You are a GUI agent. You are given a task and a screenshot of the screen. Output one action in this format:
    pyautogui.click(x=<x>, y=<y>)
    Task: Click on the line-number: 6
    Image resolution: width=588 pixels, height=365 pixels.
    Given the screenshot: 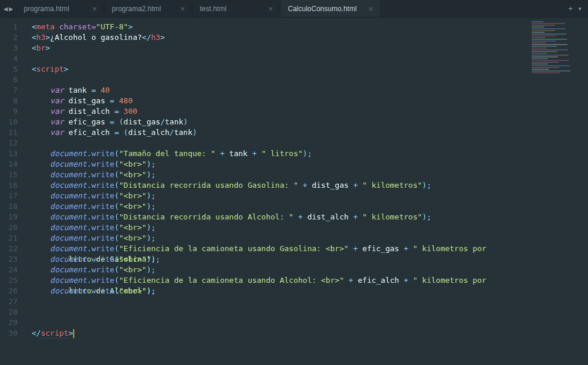 What is the action you would take?
    pyautogui.click(x=9, y=80)
    